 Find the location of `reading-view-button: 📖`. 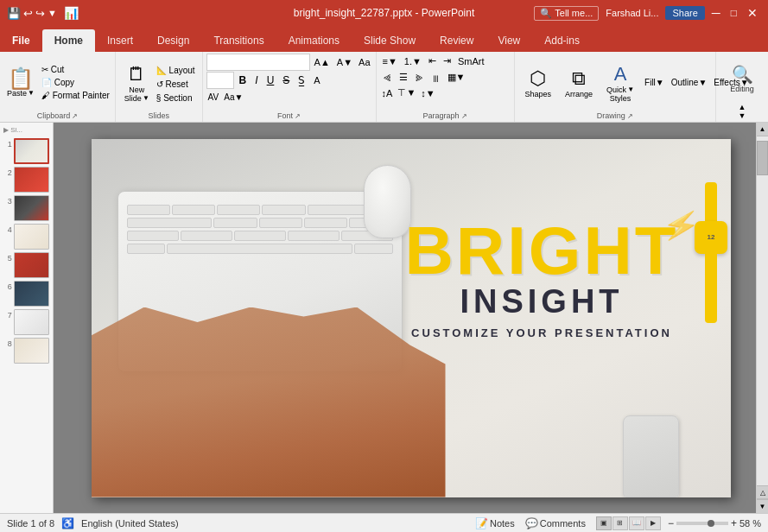

reading-view-button: 📖 is located at coordinates (637, 523).